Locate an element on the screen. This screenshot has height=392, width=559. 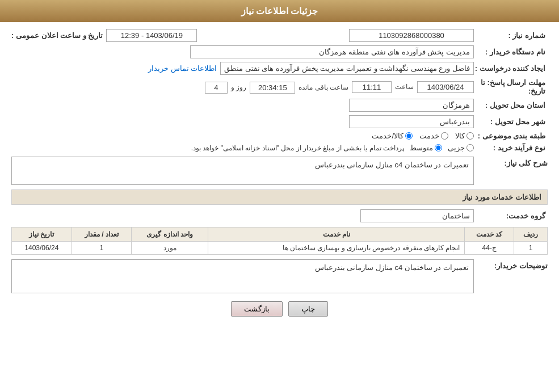
buyer-org-value: مدیریت پخش فرآورده های نفتی منطقه هرمزگا… is located at coordinates (243, 52).